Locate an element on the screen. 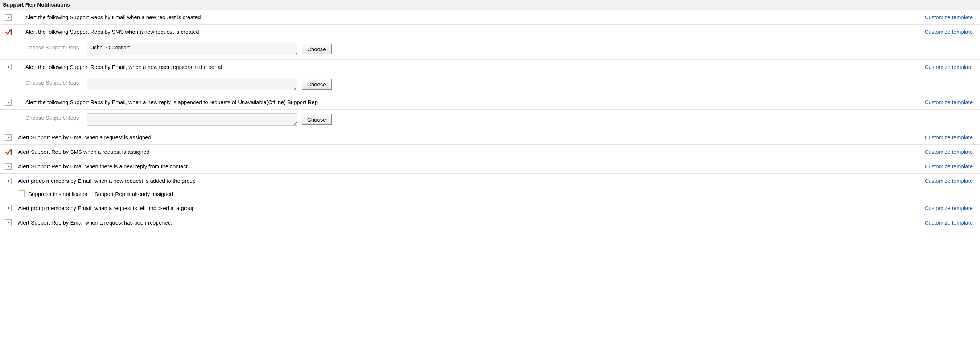 Image resolution: width=980 pixels, height=362 pixels. checkbox-email-new-reply is located at coordinates (8, 167).